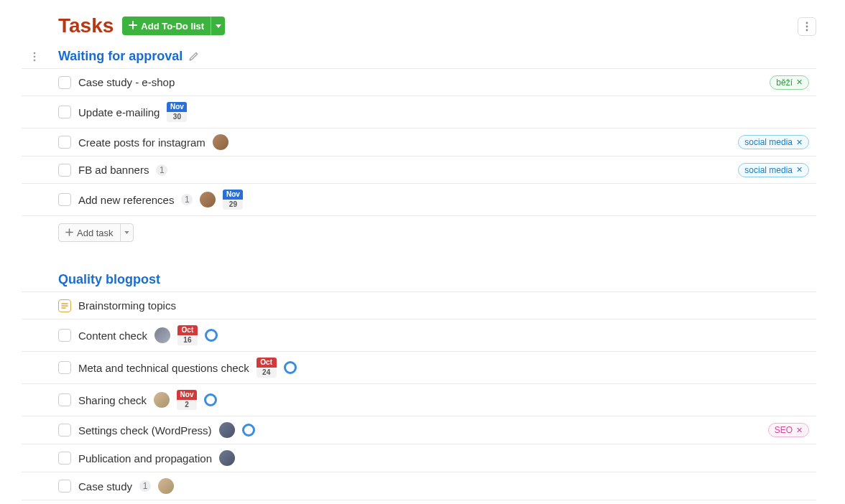 This screenshot has height=504, width=845. I want to click on add-todo-list-label: Add To-Do list, so click(172, 26).